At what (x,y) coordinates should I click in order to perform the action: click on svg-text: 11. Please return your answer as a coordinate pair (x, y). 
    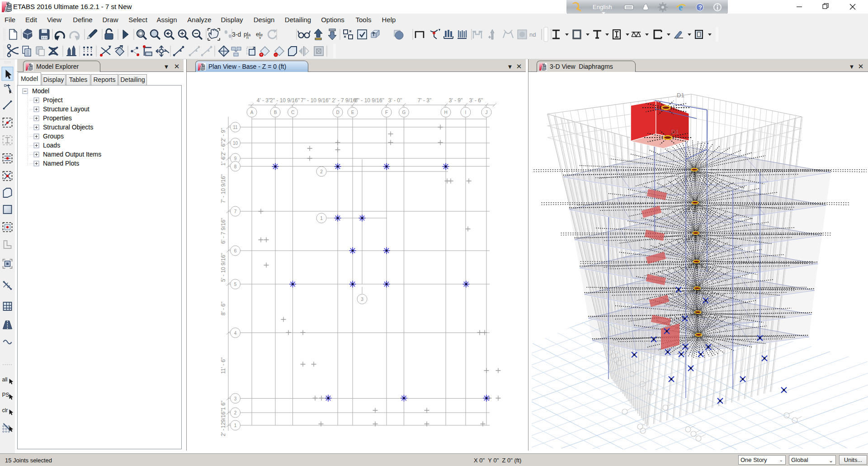
    Looking at the image, I should click on (235, 128).